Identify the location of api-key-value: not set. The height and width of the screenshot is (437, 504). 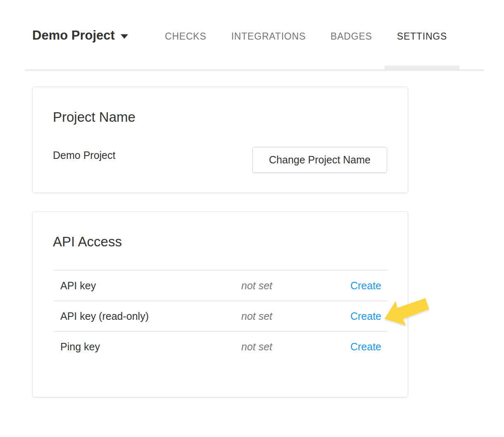
(294, 286).